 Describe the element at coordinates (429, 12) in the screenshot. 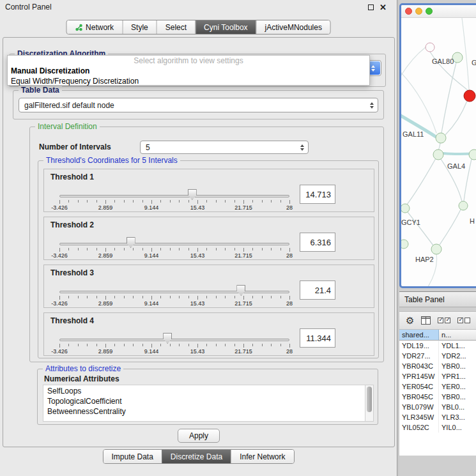

I see `zoom-traffic-light-icon` at that location.